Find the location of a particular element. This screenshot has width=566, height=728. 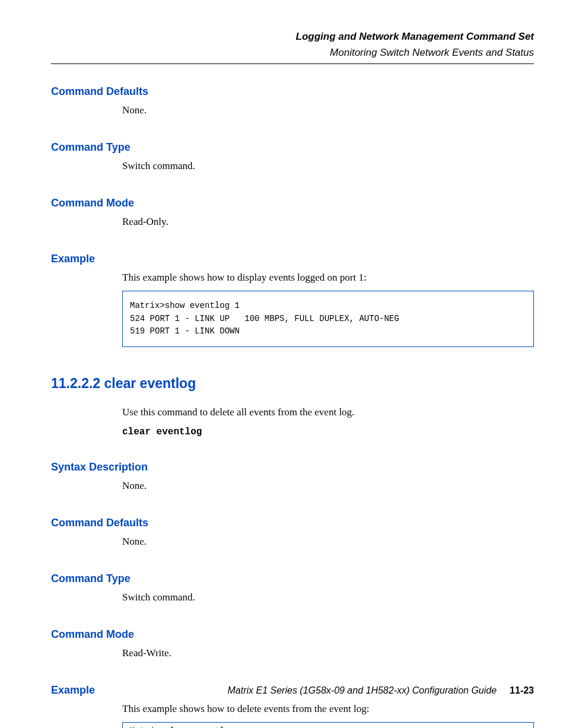

page-header: Logging and Network Management Command S… is located at coordinates (292, 47).